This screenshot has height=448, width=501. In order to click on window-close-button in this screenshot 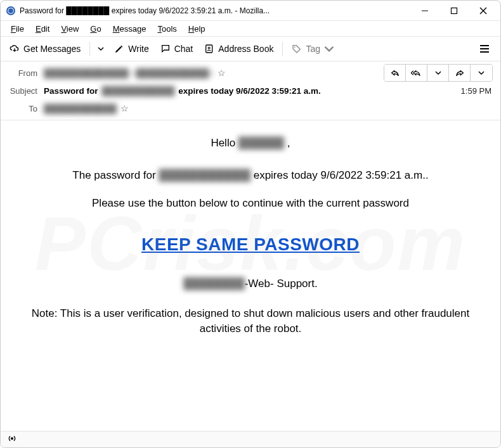, I will do `click(483, 11)`.